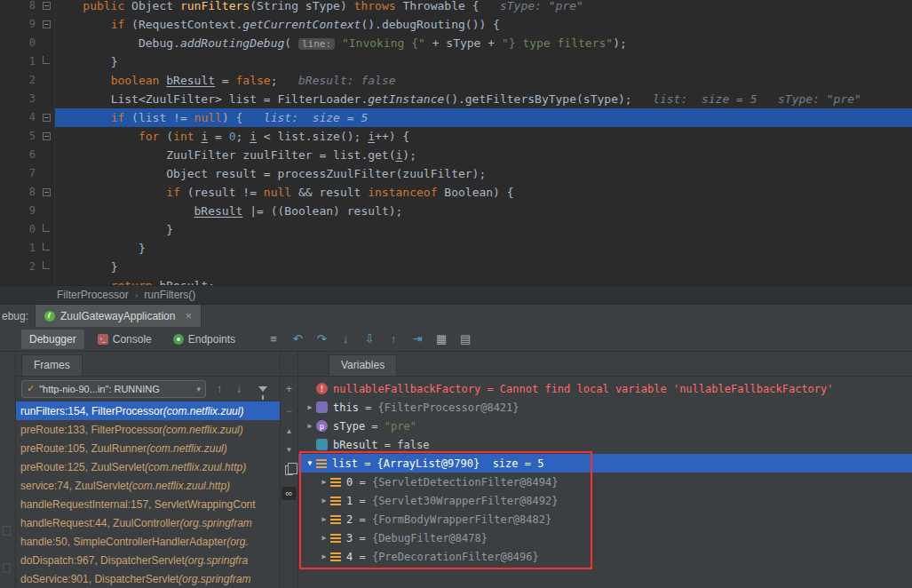  What do you see at coordinates (456, 25) in the screenshot?
I see `code-line: 9− if (RequestContext.getCurrentContext(…` at bounding box center [456, 25].